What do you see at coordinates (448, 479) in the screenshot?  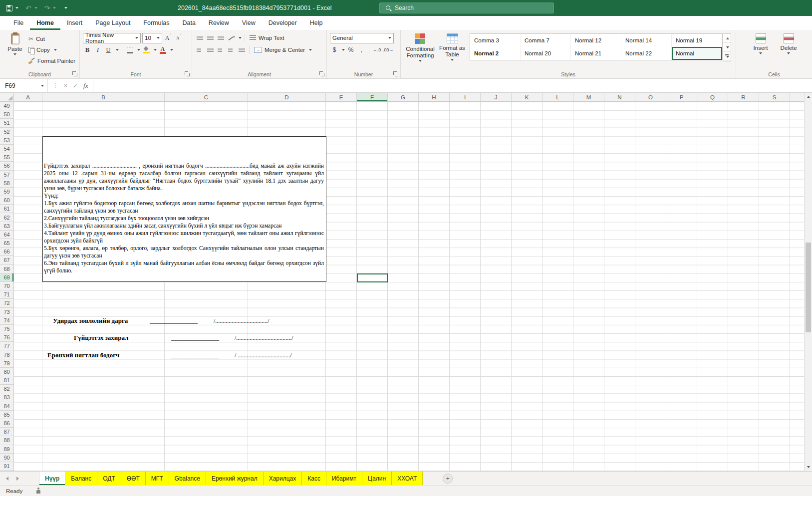 I see `new-sheet-button: +` at bounding box center [448, 479].